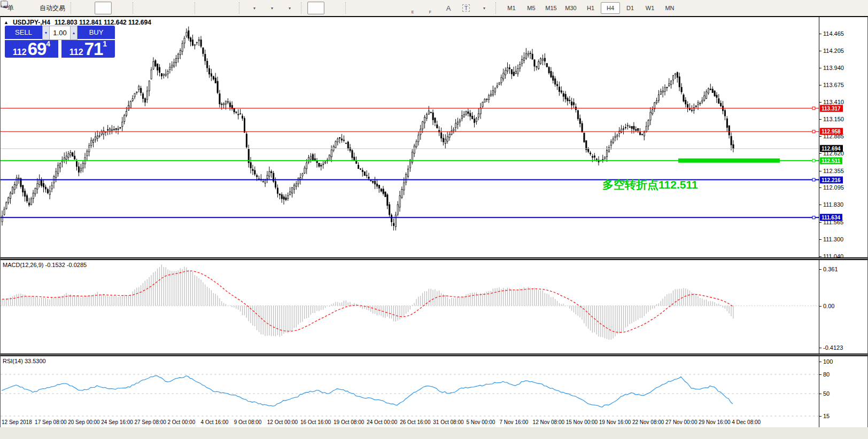 This screenshot has width=868, height=439. Describe the element at coordinates (316, 8) in the screenshot. I see `cursor-button` at that location.